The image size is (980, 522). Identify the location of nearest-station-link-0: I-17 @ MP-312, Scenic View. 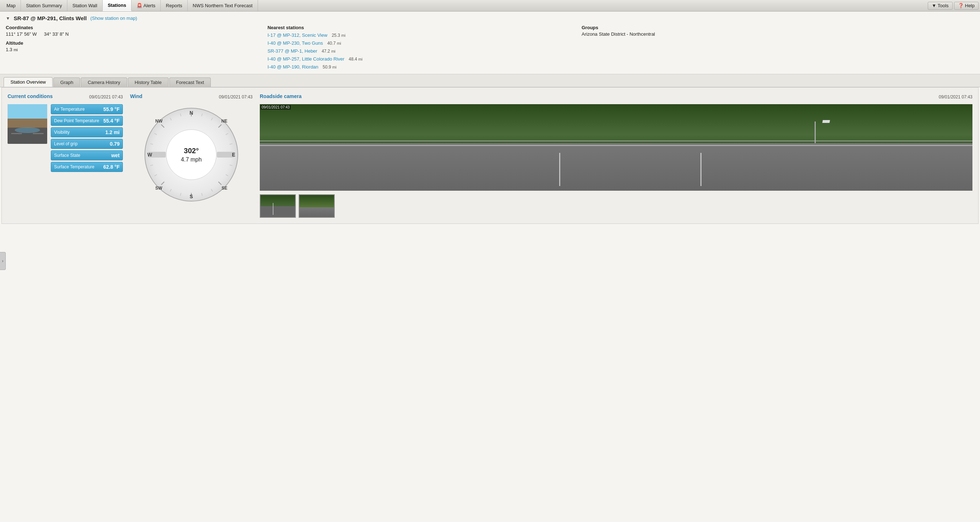
(298, 35).